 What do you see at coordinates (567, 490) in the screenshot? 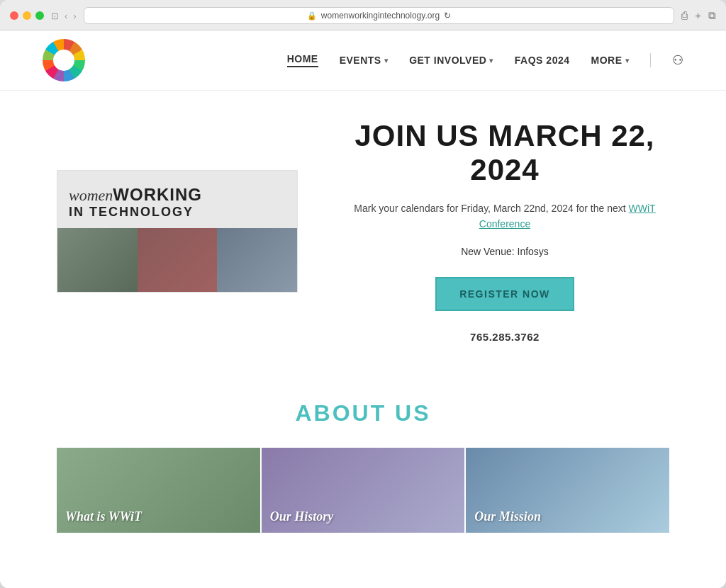
I see `about-card-mission: Our Mission` at bounding box center [567, 490].